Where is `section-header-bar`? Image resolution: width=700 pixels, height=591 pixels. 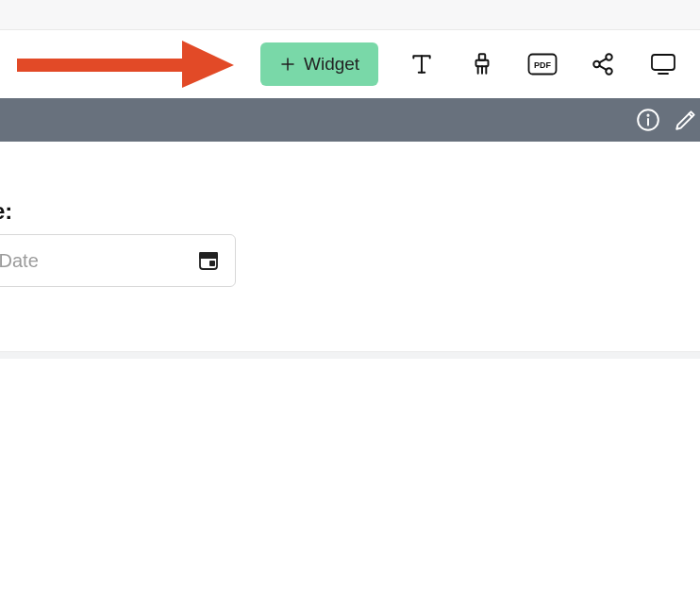
section-header-bar is located at coordinates (350, 120).